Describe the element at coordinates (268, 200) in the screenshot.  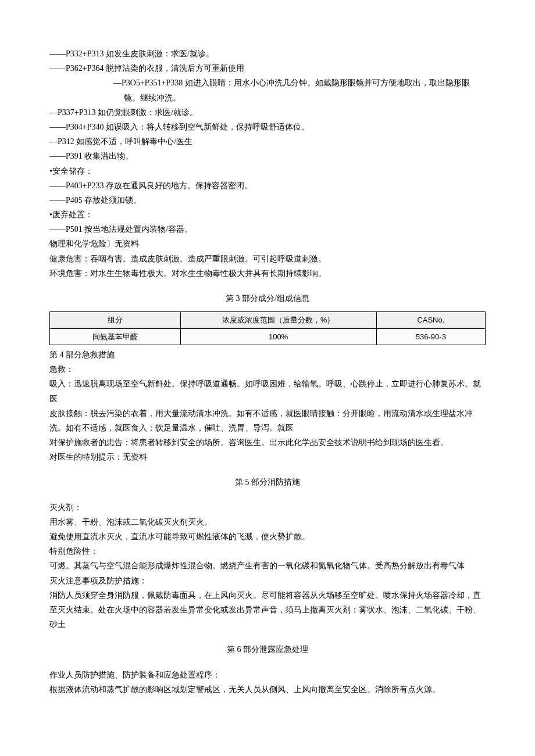
I see `storage-item: ——P405 存放处须加锁。` at that location.